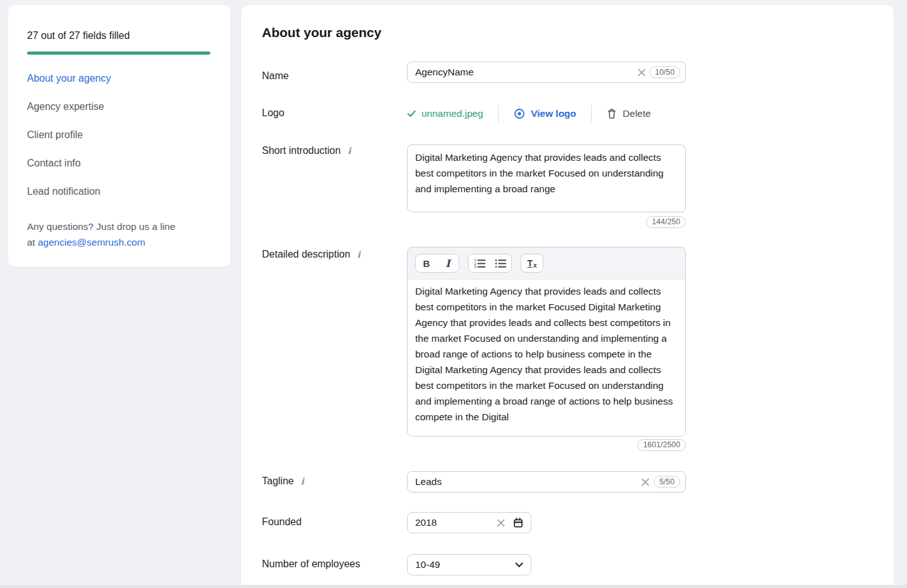 Image resolution: width=907 pixels, height=588 pixels. Describe the element at coordinates (629, 114) in the screenshot. I see `delete-logo-button: Delete` at that location.